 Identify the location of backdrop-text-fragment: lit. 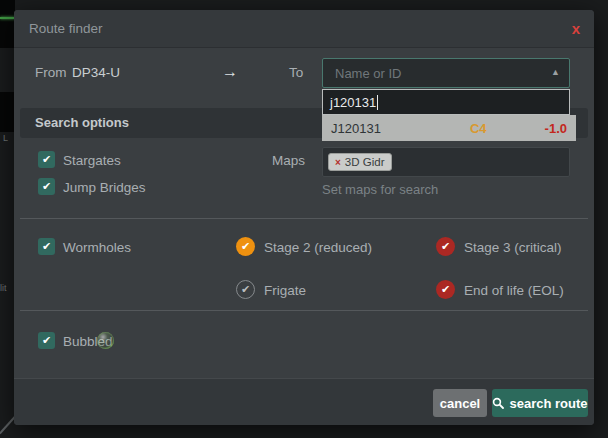
(4, 288).